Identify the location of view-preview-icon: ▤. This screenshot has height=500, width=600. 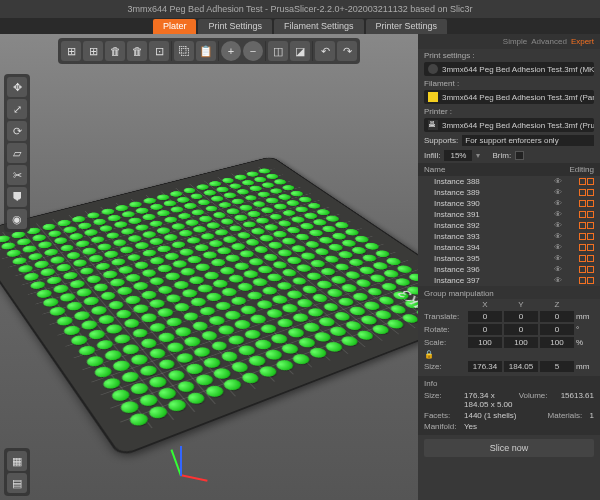
(17, 483).